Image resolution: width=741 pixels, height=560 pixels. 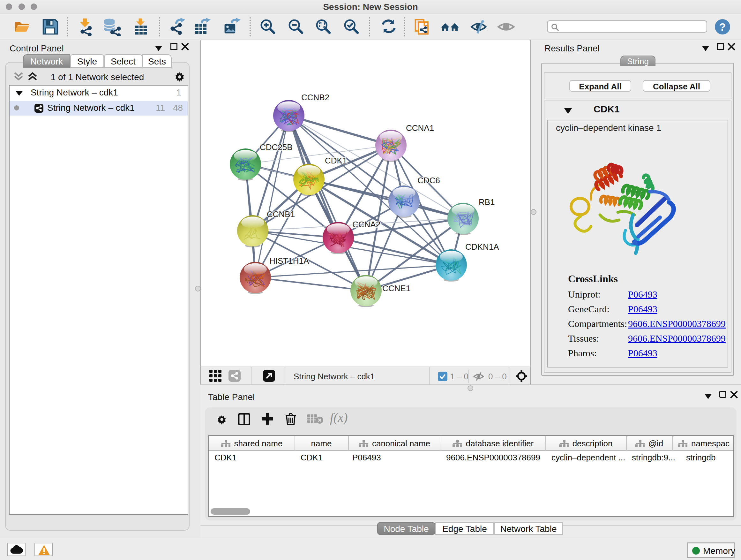 I want to click on svg-text: RB1, so click(x=487, y=202).